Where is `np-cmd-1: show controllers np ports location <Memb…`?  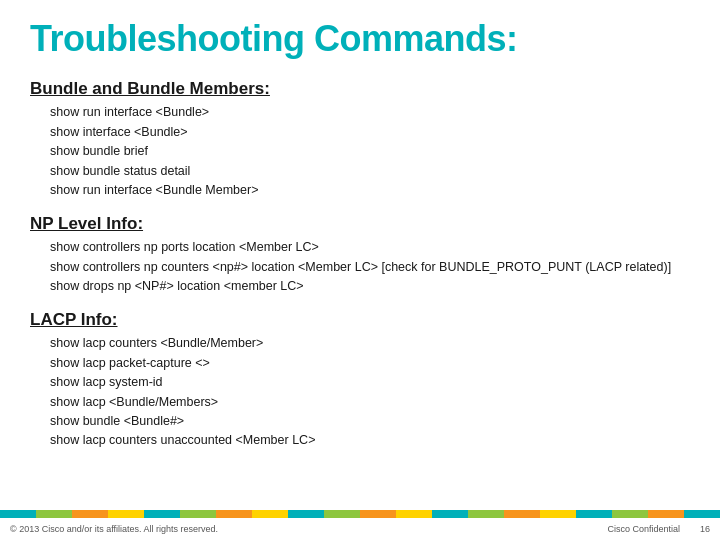 np-cmd-1: show controllers np ports location <Memb… is located at coordinates (370, 248).